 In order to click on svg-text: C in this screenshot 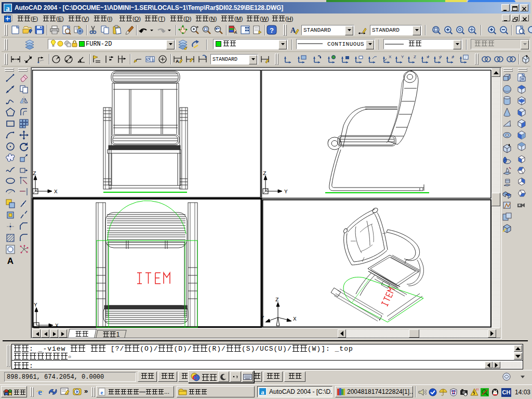, I will do `click(194, 377)`.